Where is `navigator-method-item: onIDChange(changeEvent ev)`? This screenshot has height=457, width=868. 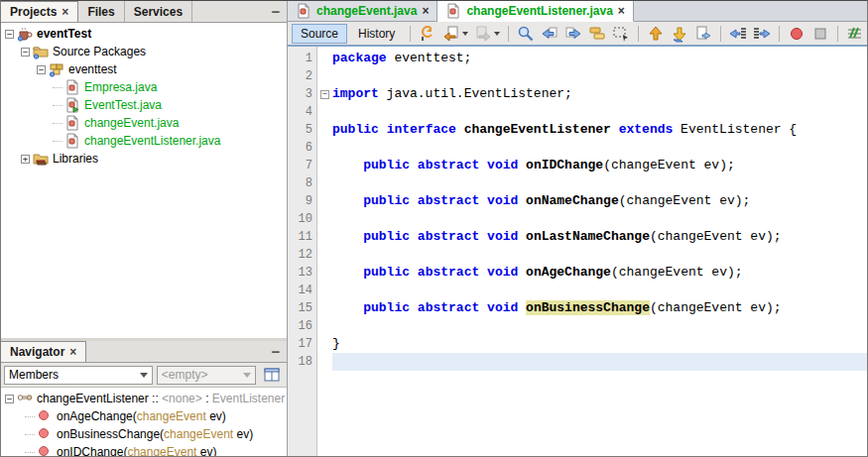 navigator-method-item: onIDChange(changeEvent ev) is located at coordinates (144, 450).